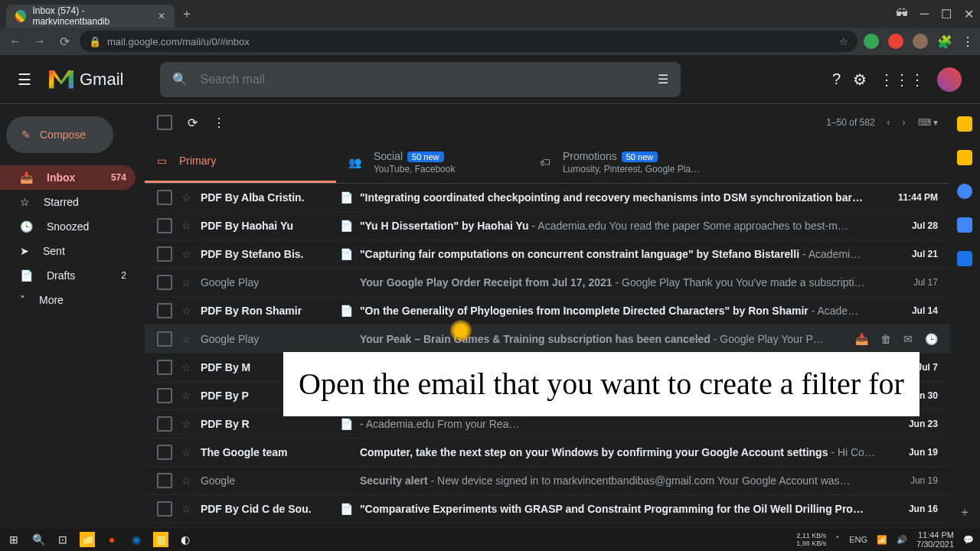 The image size is (980, 551). What do you see at coordinates (931, 339) in the screenshot?
I see `snooze-icon: 🕒` at bounding box center [931, 339].